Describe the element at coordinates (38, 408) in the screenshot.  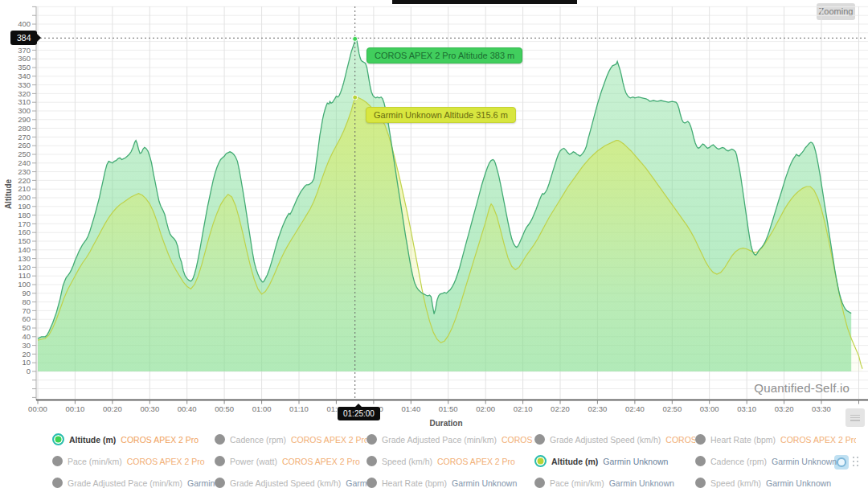
I see `svg-text: 00:00` at that location.